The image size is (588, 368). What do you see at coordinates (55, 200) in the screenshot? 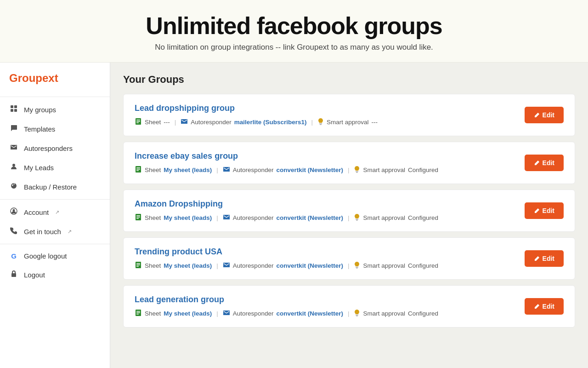
I see `sidebar-divider-mid` at bounding box center [55, 200].